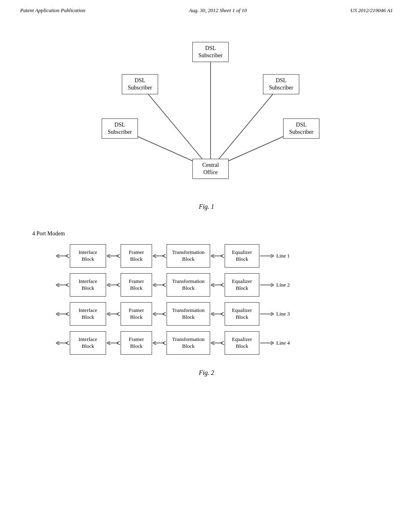 The image size is (413, 532). I want to click on transformation-block-2: TransformationBlock, so click(188, 285).